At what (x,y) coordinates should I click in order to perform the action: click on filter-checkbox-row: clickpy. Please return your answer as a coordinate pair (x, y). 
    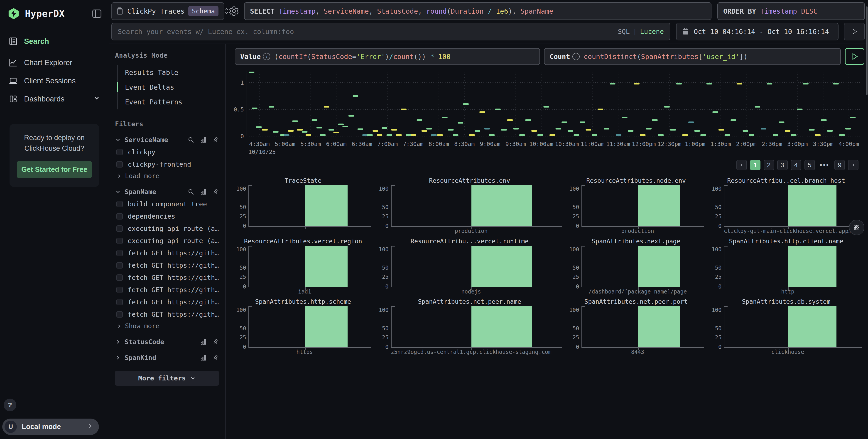
    Looking at the image, I should click on (167, 152).